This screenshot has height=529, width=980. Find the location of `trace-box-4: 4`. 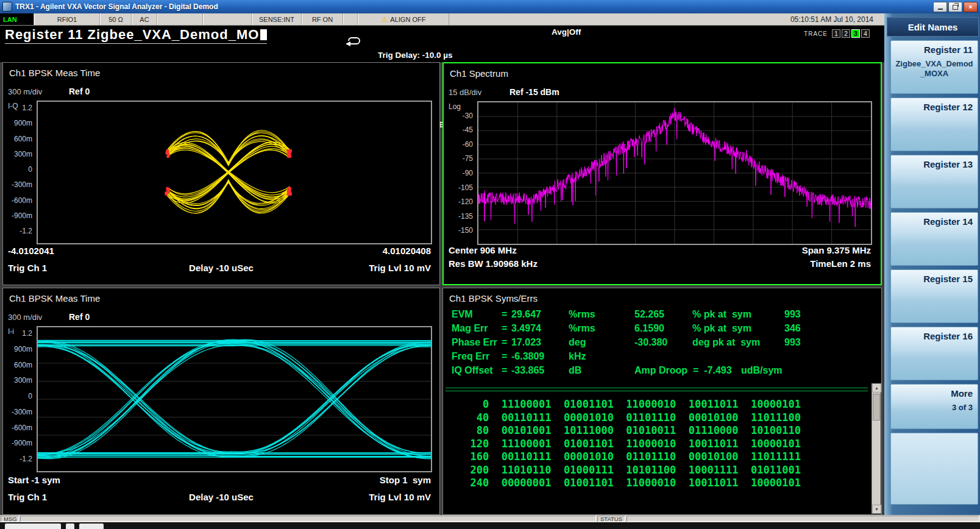

trace-box-4: 4 is located at coordinates (865, 34).